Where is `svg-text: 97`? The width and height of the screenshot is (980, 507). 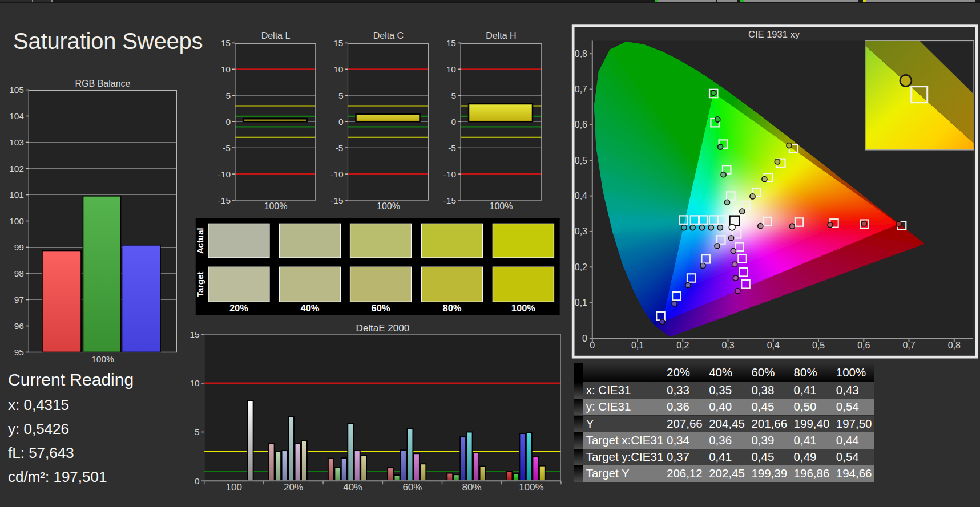
svg-text: 97 is located at coordinates (19, 300).